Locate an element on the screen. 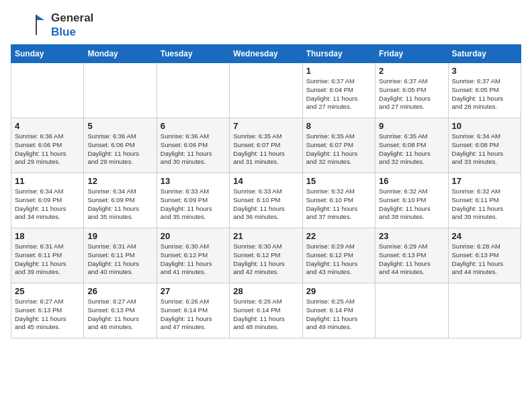  day-number: 16 is located at coordinates (411, 181).